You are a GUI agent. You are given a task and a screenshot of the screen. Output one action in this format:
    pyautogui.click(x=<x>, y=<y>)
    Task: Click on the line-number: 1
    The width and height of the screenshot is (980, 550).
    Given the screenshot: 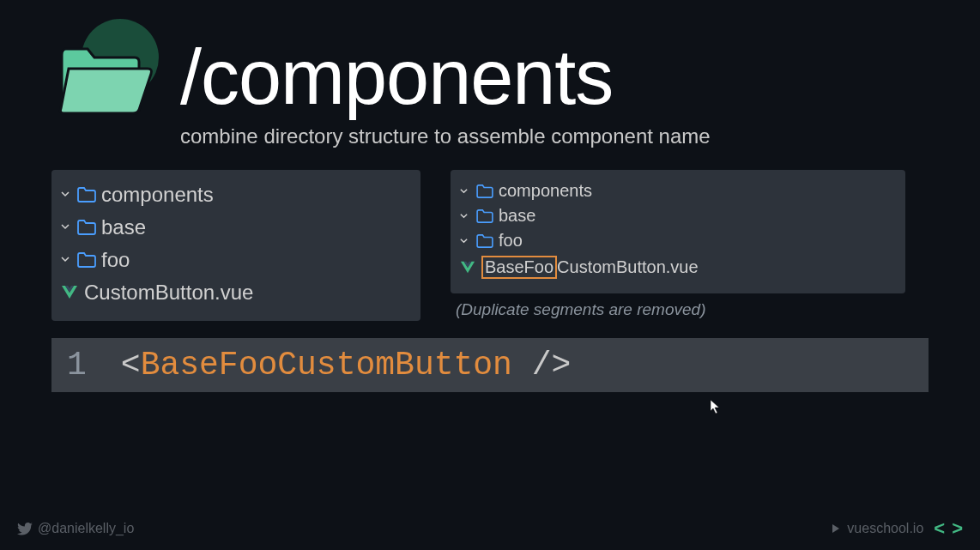 What is the action you would take?
    pyautogui.click(x=86, y=366)
    